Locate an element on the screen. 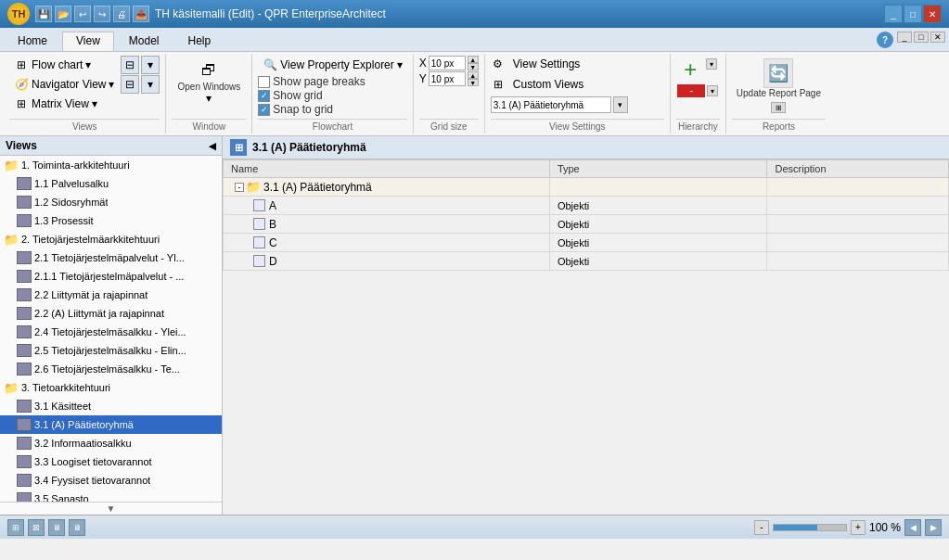 This screenshot has width=949, height=560. sidebar-collapse-button: ◀ is located at coordinates (212, 146).